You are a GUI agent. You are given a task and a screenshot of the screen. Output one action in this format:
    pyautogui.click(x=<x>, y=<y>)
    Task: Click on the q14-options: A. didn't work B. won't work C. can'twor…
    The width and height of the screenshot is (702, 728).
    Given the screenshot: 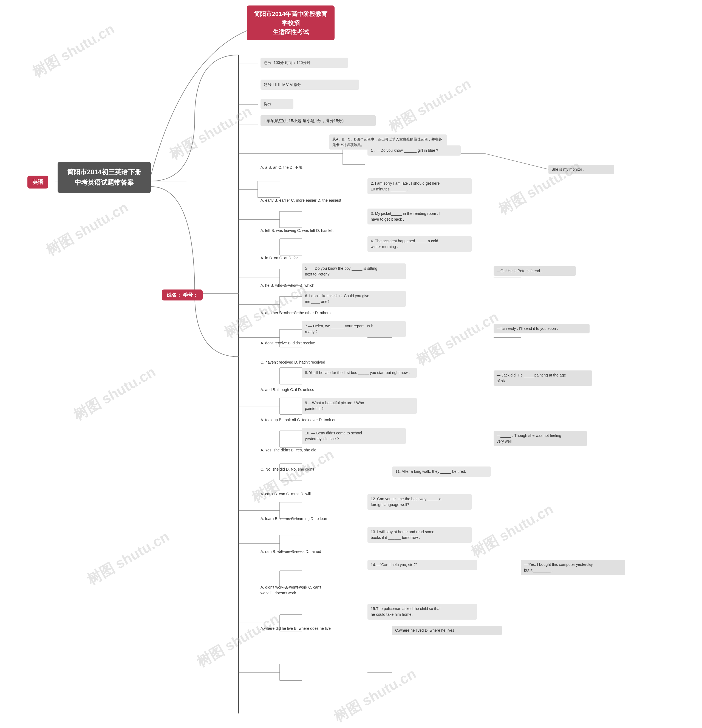 What is the action you would take?
    pyautogui.click(x=291, y=591)
    